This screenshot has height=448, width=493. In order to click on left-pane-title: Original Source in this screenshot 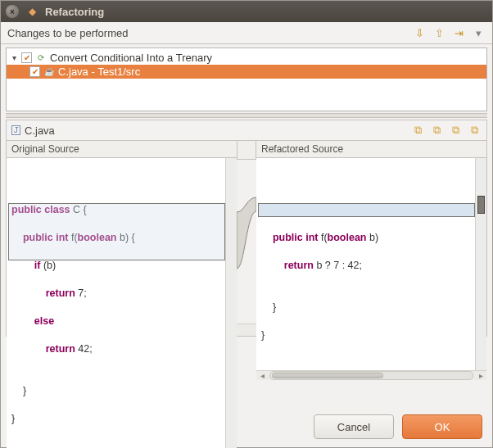, I will do `click(121, 149)`.